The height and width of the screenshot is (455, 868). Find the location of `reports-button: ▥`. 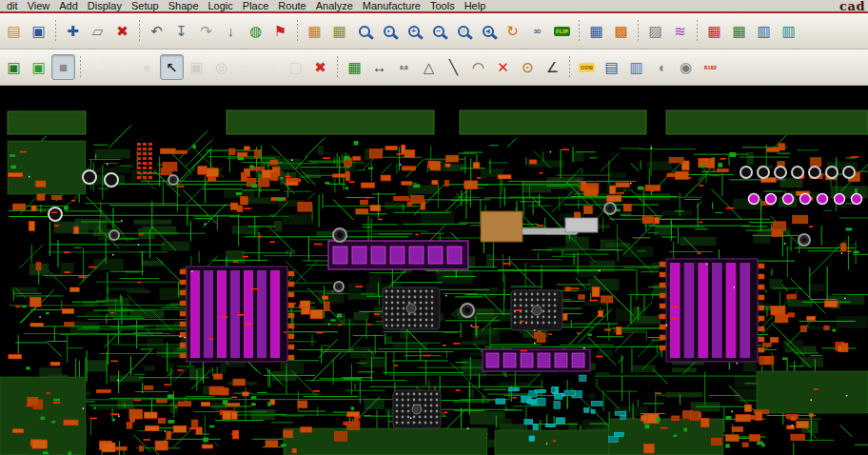

reports-button: ▥ is located at coordinates (788, 30).